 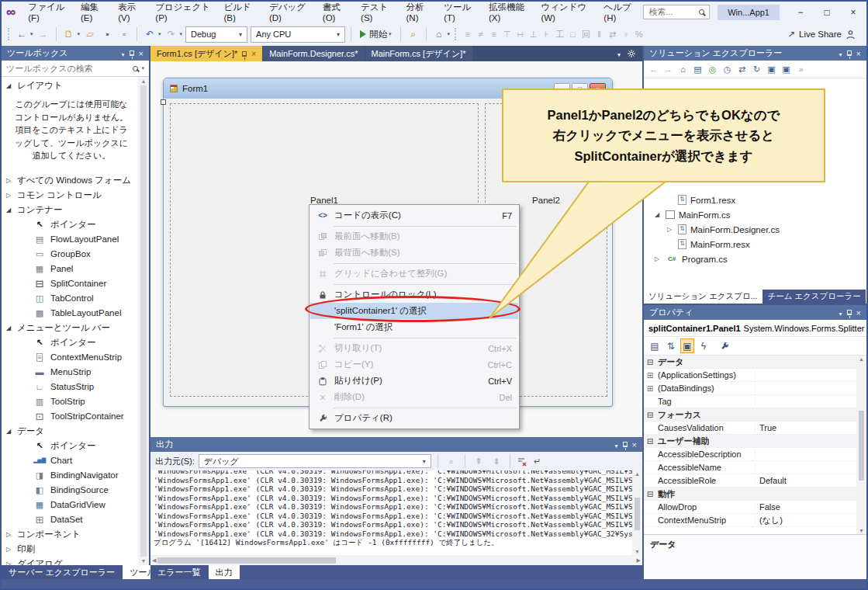 I want to click on toolbox-row: TabControl, so click(x=70, y=298).